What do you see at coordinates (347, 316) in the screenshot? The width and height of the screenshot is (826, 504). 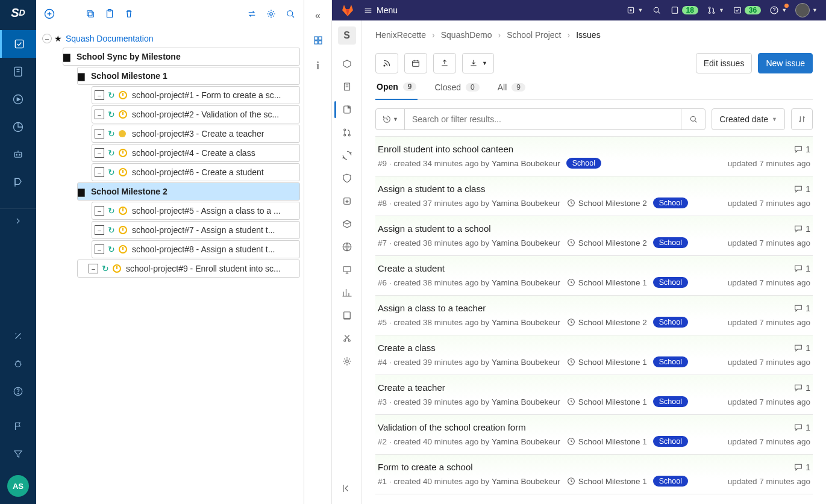 I see `side-wiki-icon` at bounding box center [347, 316].